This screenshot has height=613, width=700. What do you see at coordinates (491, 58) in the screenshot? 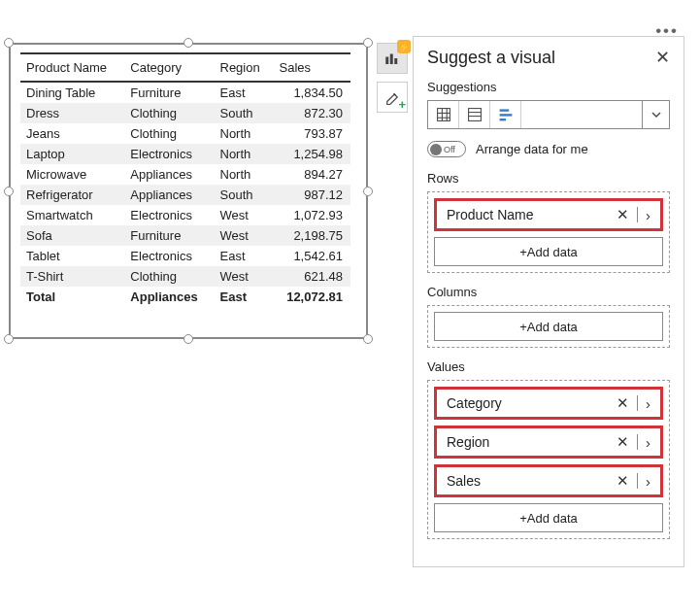
I see `pane-title: Suggest a visual` at bounding box center [491, 58].